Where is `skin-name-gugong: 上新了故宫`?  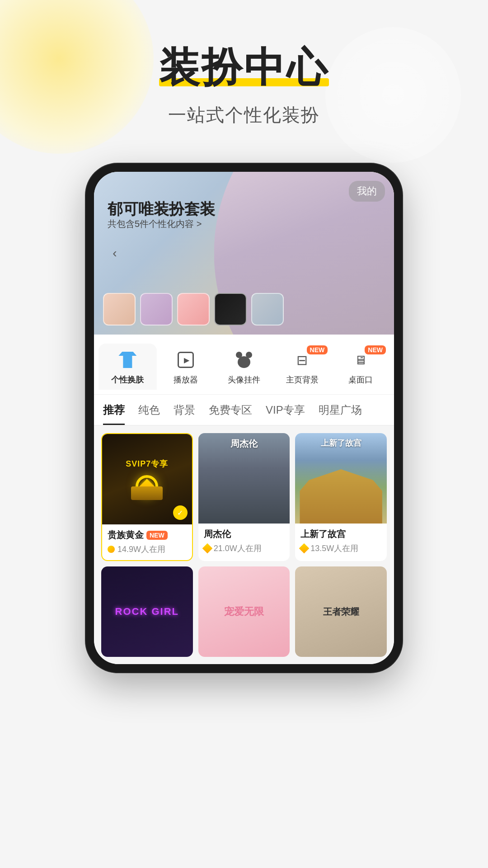 skin-name-gugong: 上新了故宫 is located at coordinates (323, 534).